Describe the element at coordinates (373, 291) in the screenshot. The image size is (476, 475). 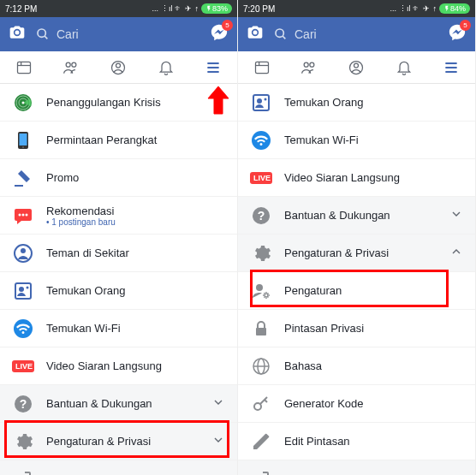
I see `menu-item-label: Pengaturan` at that location.